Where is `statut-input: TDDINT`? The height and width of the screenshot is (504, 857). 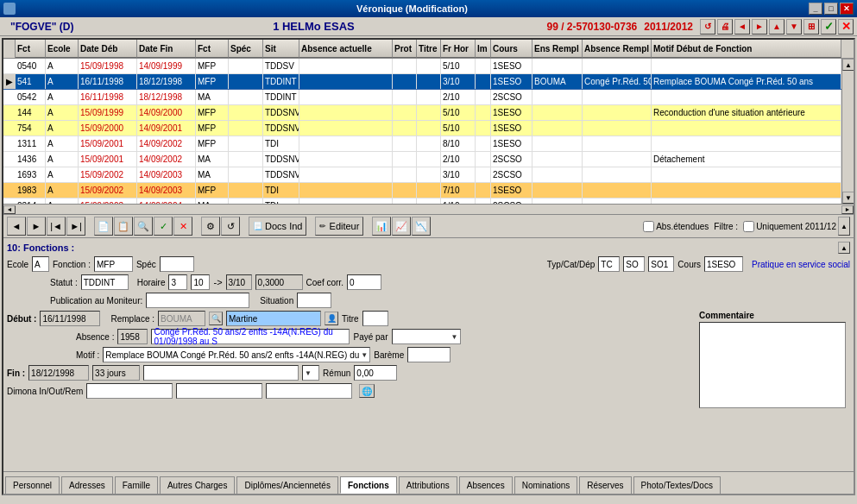 statut-input: TDDINT is located at coordinates (105, 282).